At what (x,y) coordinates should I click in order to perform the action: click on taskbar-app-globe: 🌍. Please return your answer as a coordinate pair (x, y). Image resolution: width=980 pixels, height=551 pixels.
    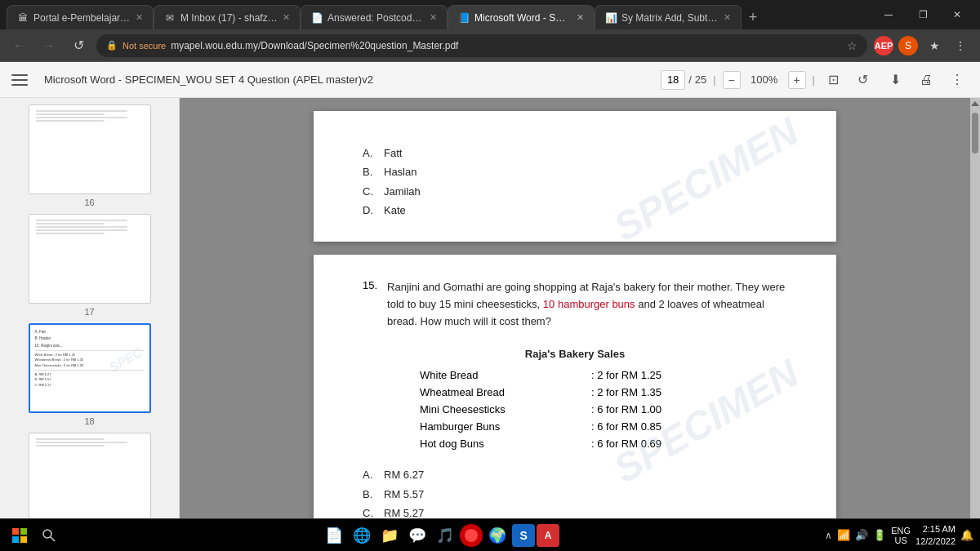
    Looking at the image, I should click on (497, 535).